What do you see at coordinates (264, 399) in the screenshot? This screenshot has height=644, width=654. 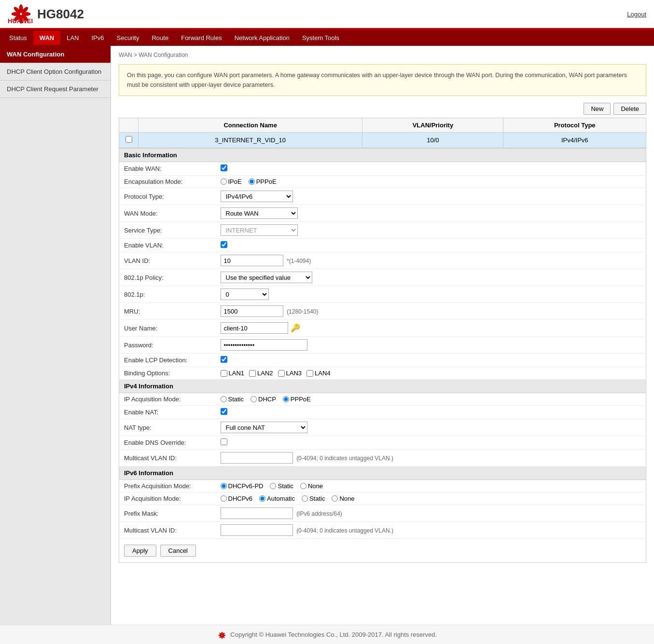 I see `ipv4-acq-dhcp: DHCP` at bounding box center [264, 399].